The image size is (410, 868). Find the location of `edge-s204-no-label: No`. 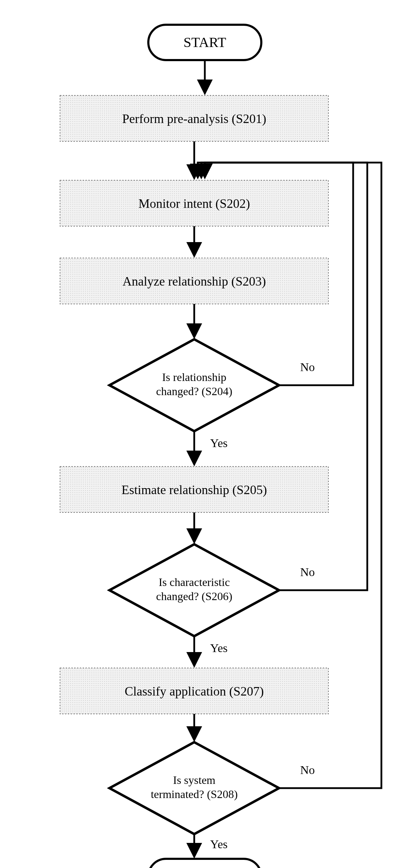

edge-s204-no-label: No is located at coordinates (308, 367).